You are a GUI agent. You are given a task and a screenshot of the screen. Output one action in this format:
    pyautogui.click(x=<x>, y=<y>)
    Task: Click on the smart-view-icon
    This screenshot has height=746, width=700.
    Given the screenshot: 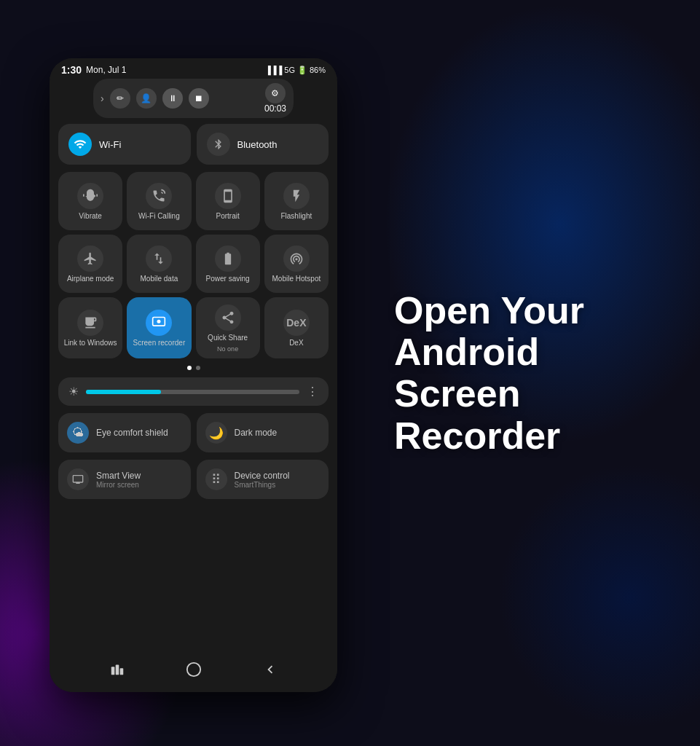 What is the action you would take?
    pyautogui.click(x=78, y=479)
    